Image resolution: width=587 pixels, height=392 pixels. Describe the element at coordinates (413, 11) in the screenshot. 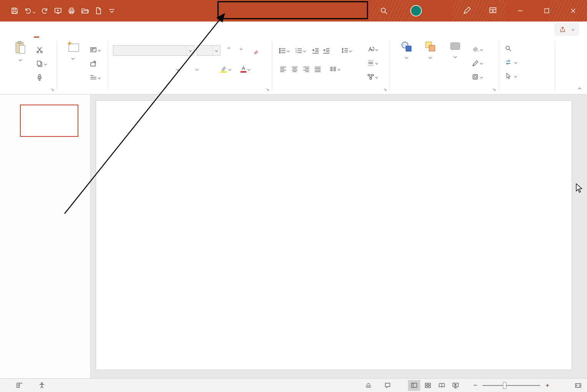

I see `account` at that location.